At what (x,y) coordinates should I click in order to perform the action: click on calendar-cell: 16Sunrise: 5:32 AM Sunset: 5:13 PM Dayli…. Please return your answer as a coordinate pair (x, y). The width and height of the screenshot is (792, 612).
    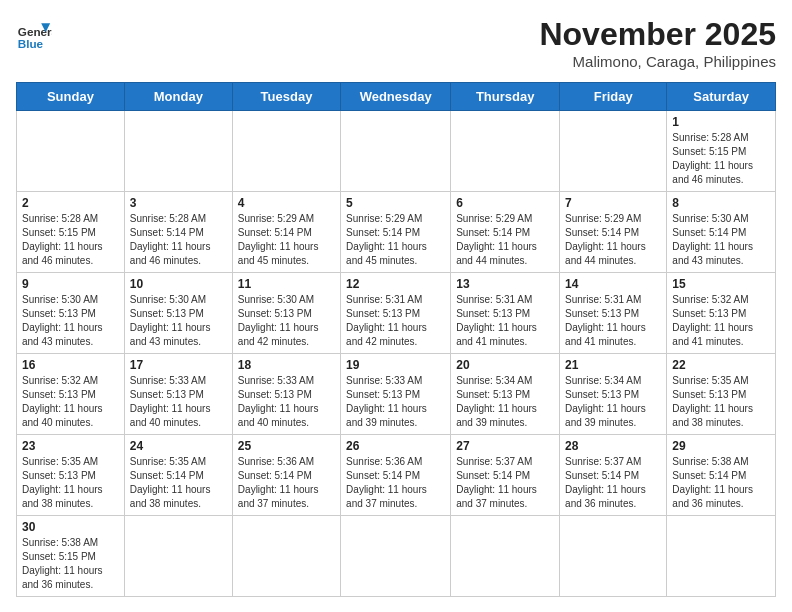
    Looking at the image, I should click on (71, 394).